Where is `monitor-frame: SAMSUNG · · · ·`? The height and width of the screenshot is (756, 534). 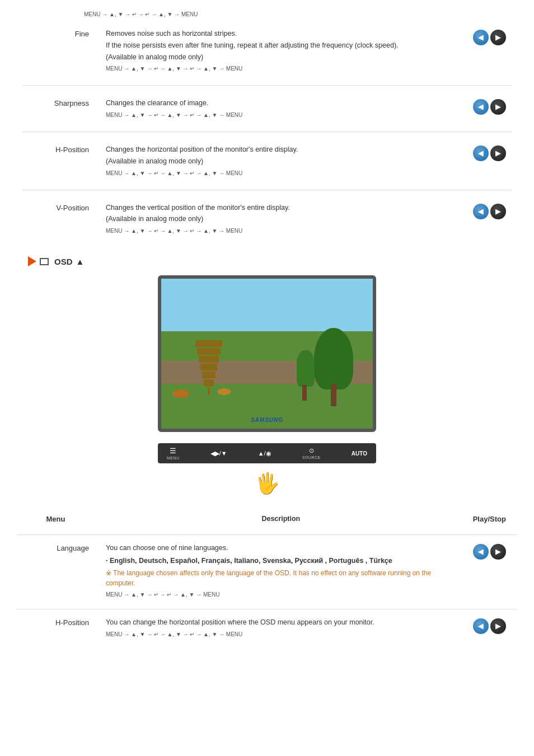 monitor-frame: SAMSUNG · · · · is located at coordinates (267, 354).